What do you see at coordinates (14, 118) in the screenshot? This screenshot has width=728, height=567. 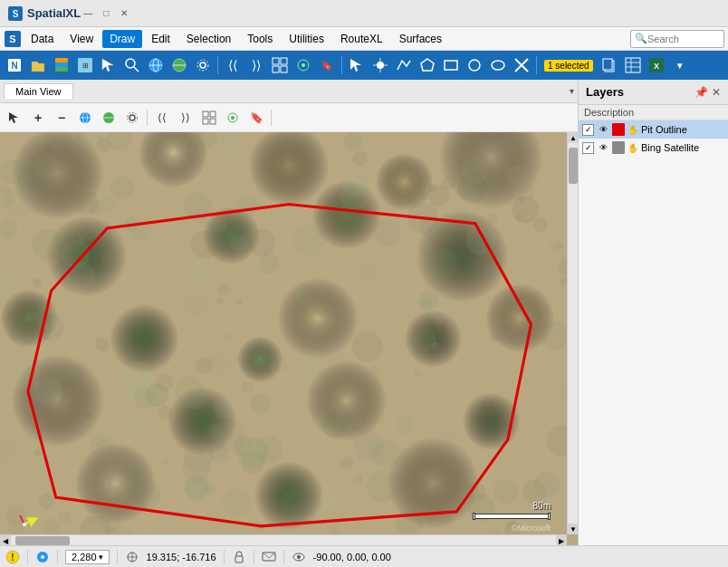 I see `map-cursor-button` at bounding box center [14, 118].